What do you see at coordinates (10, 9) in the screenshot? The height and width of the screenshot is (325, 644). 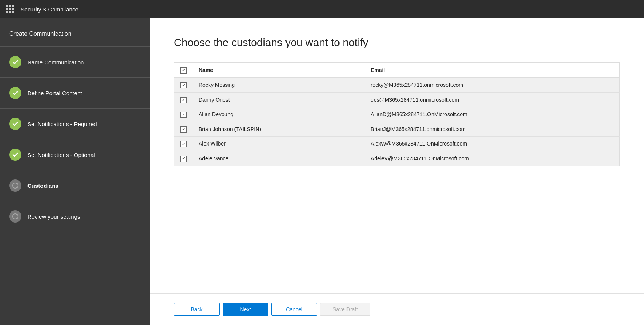 I see `app-launcher-icon` at bounding box center [10, 9].